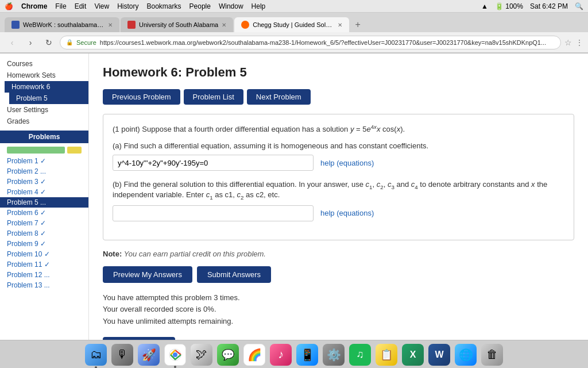 Image resolution: width=588 pixels, height=368 pixels. What do you see at coordinates (177, 25) in the screenshot?
I see `tab-usa: University of South Alabama ✕` at bounding box center [177, 25].